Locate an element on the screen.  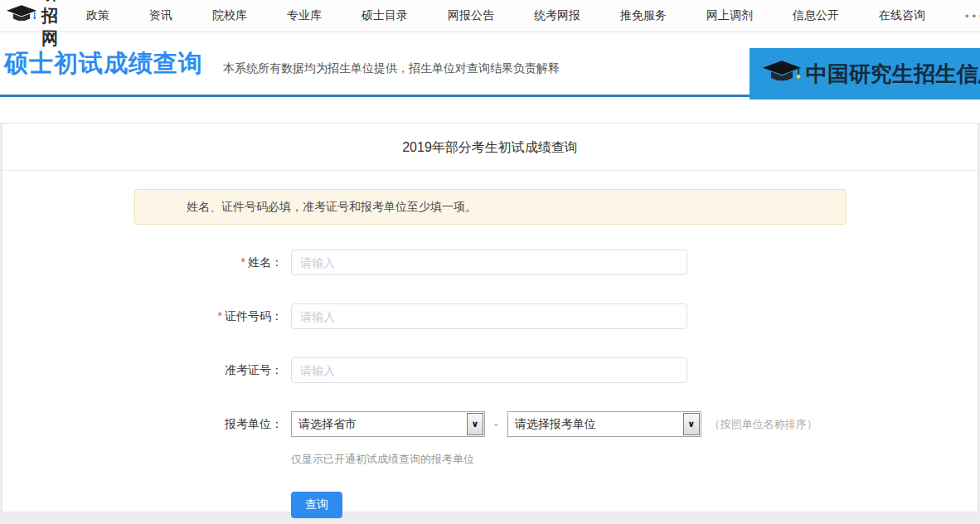
id-number-input is located at coordinates (489, 317).